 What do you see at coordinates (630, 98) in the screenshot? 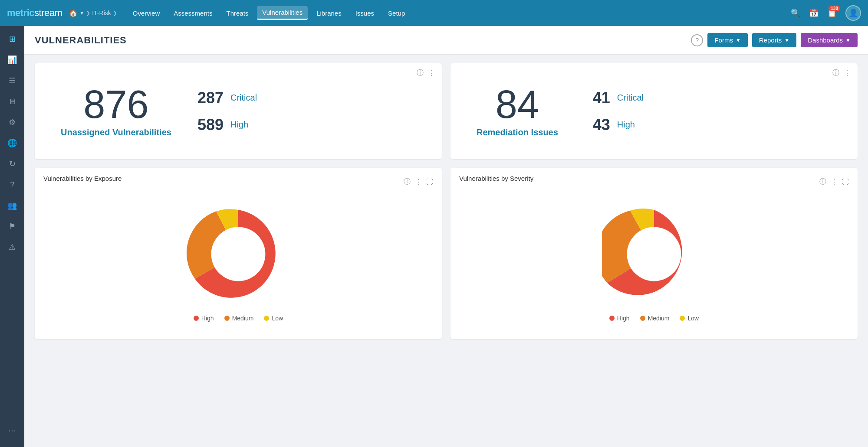
I see `remediation-critical-label: Critical` at bounding box center [630, 98].